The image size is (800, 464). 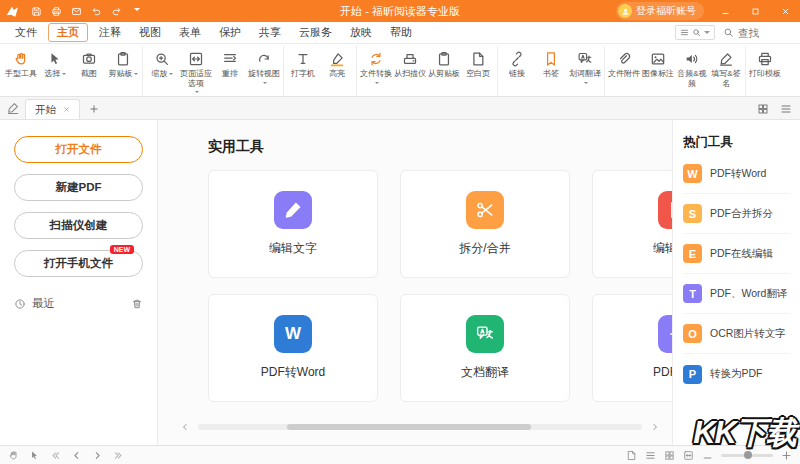 What do you see at coordinates (650, 456) in the screenshot?
I see `continuous-view-icon` at bounding box center [650, 456].